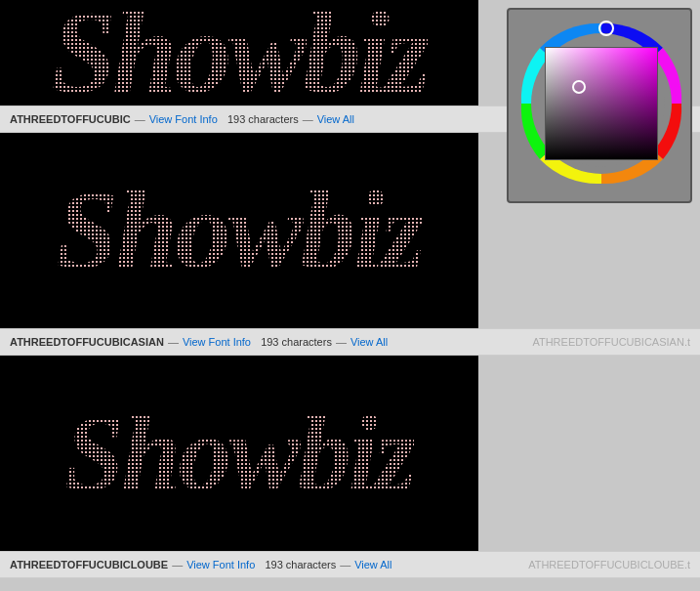 Image resolution: width=700 pixels, height=591 pixels. What do you see at coordinates (297, 565) in the screenshot?
I see `char-count-3: 193 characters` at bounding box center [297, 565].